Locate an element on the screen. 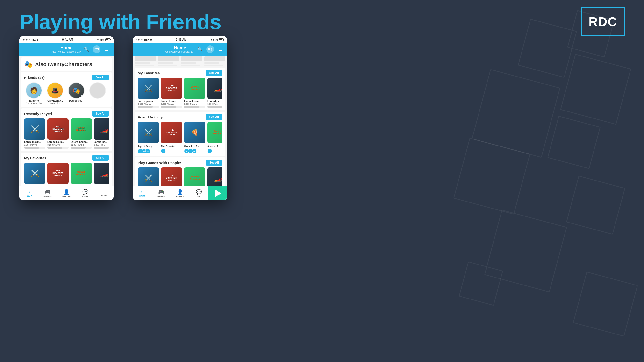 Image resolution: width=644 pixels, height=362 pixels. mini-avatar: S is located at coordinates (210, 151).